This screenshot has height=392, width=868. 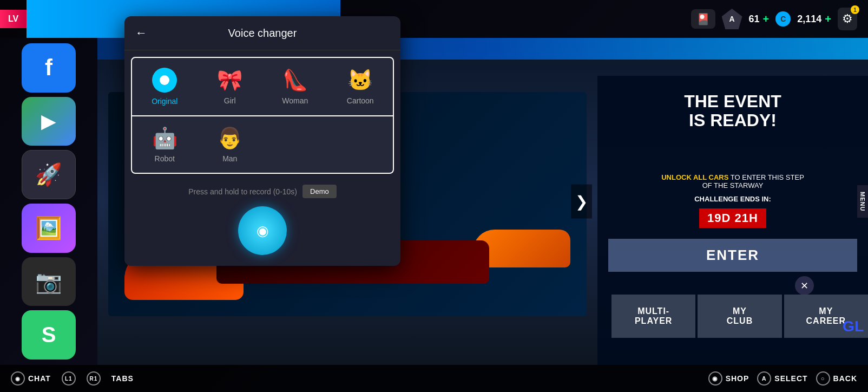 I want to click on robot-icon: 🤖, so click(x=165, y=138).